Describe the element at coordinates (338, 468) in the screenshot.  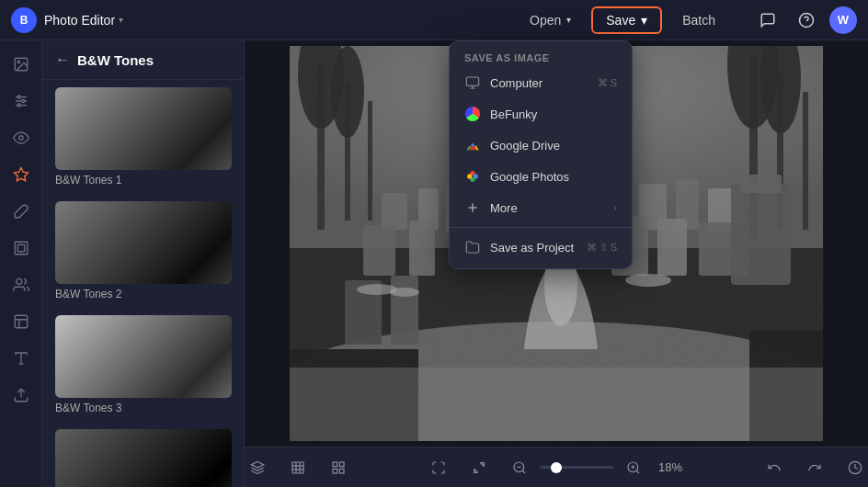
I see `grid-icon` at that location.